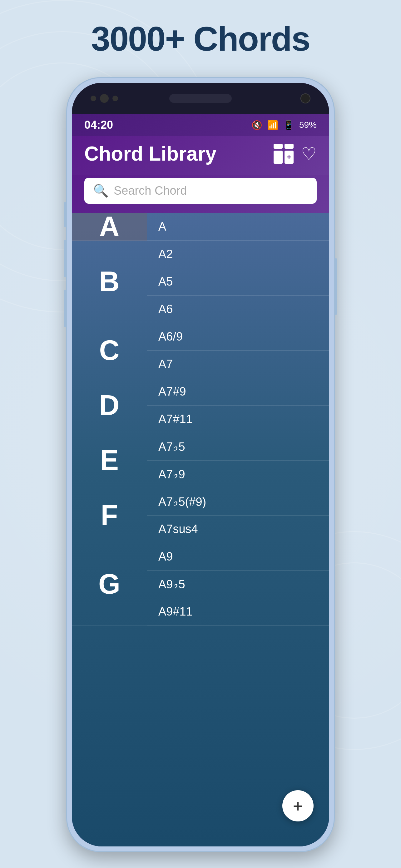 Image resolution: width=401 pixels, height=868 pixels. What do you see at coordinates (238, 227) in the screenshot?
I see `chord-item-a: A` at bounding box center [238, 227].